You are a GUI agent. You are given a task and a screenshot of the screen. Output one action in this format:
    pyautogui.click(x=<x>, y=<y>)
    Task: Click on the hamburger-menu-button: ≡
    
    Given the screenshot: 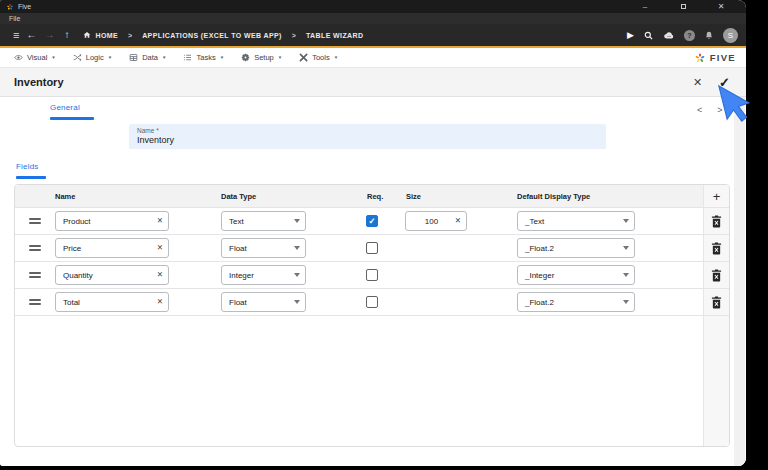 What is the action you would take?
    pyautogui.click(x=16, y=36)
    